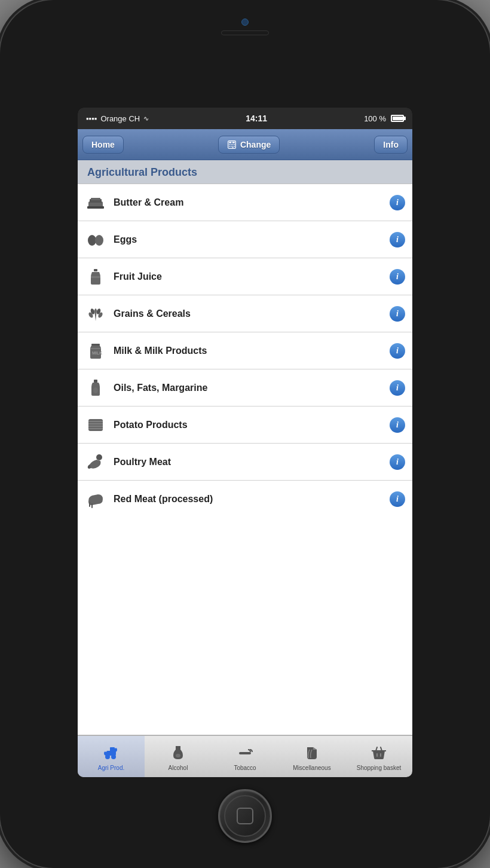  What do you see at coordinates (245, 816) in the screenshot?
I see `home-button-physical` at bounding box center [245, 816].